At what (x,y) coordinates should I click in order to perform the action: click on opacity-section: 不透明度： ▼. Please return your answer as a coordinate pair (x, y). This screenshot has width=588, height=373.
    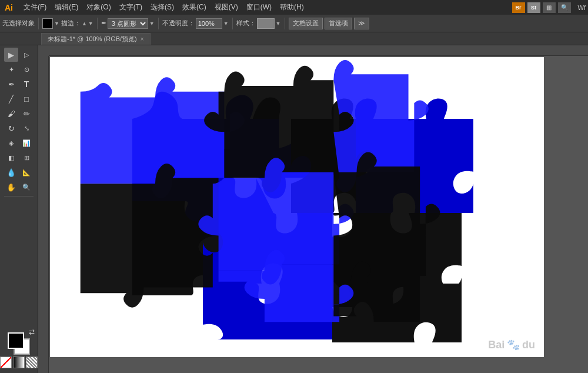
    Looking at the image, I should click on (195, 24).